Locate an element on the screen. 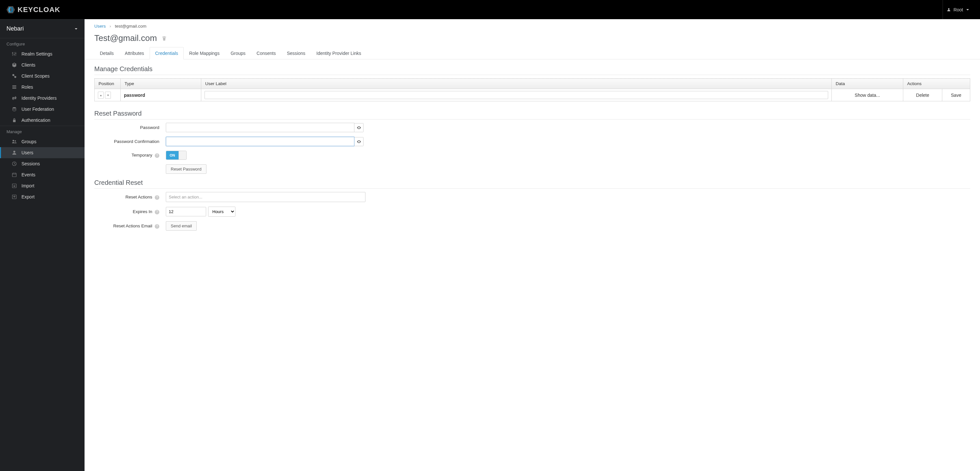  send-email-button: Send email is located at coordinates (181, 226).